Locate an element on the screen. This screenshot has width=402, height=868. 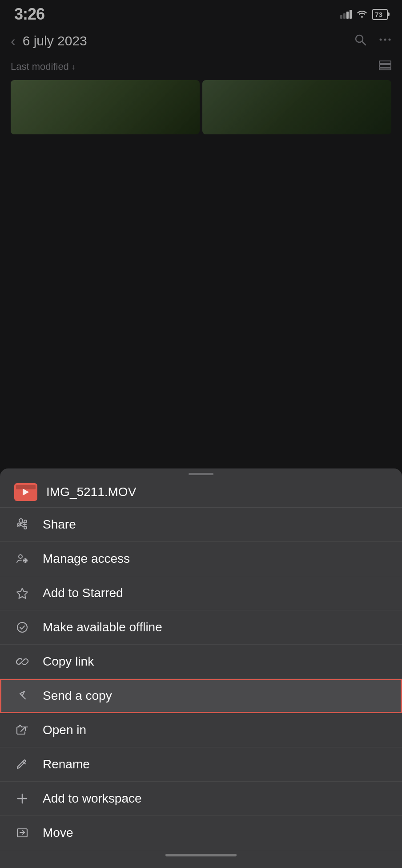
manage-access-icon is located at coordinates (22, 559).